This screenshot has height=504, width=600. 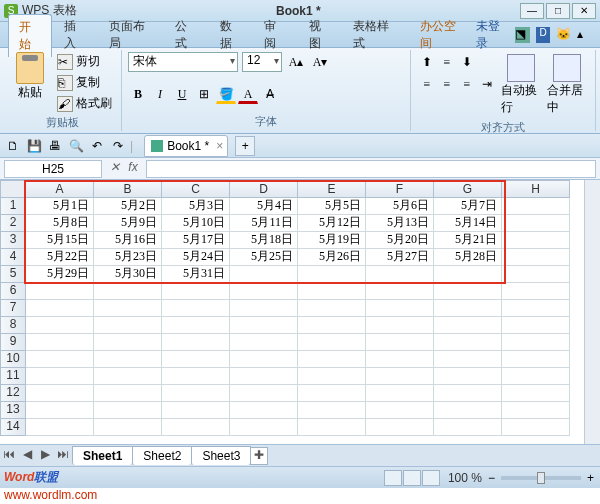 What do you see at coordinates (60, 258) in the screenshot?
I see `cell: 5月22日` at bounding box center [60, 258].